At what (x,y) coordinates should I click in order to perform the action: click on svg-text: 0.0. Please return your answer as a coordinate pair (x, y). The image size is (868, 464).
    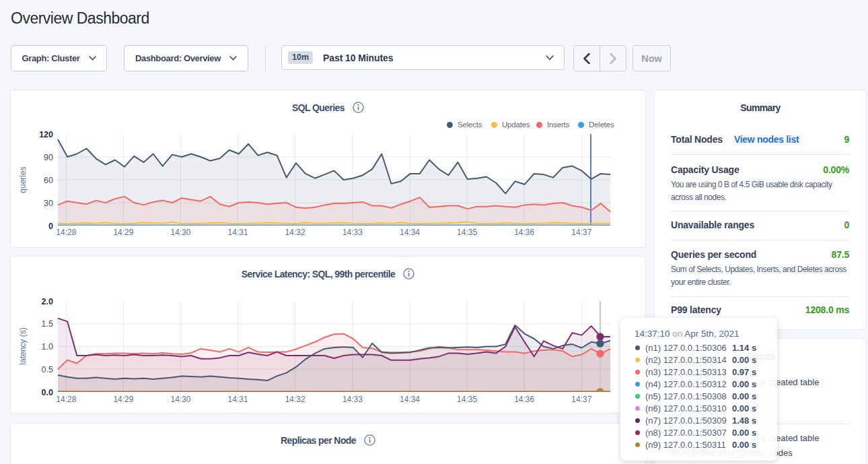
    Looking at the image, I should click on (47, 393).